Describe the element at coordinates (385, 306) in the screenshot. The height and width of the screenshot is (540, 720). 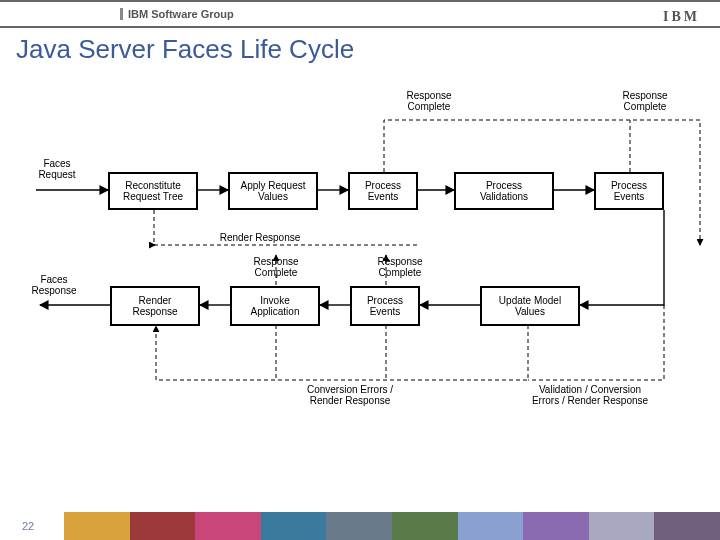
I see `box-process-events-bottom: ProcessEvents` at that location.